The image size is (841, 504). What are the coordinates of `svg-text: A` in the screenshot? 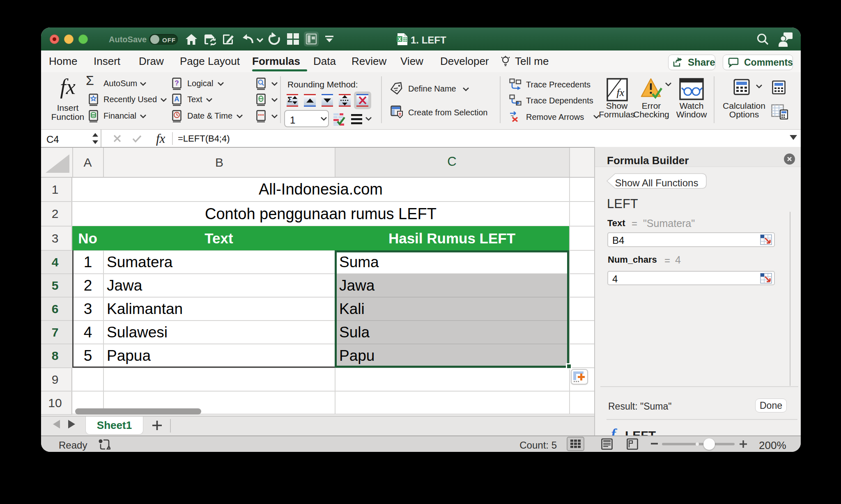 It's located at (177, 99).